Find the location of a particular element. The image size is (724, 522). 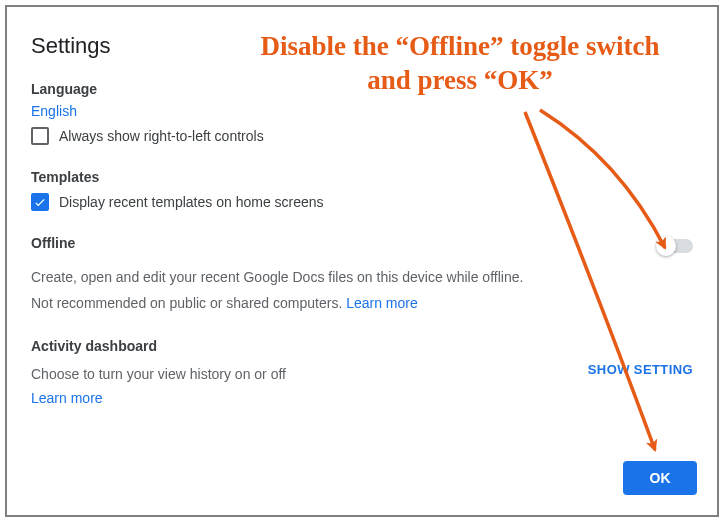

offline-description: Create, open and edit your recent Google… is located at coordinates (362, 277).